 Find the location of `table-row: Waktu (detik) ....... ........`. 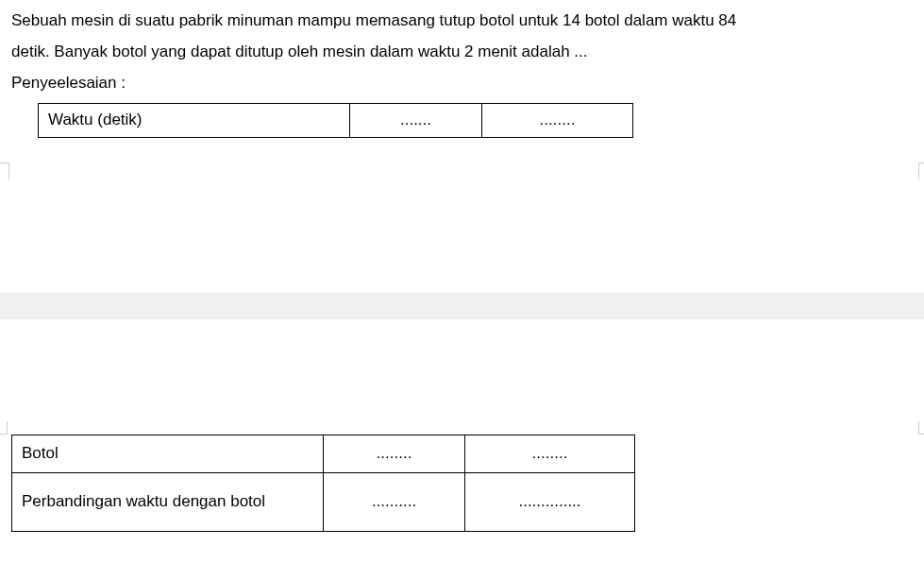

table-row: Waktu (detik) ....... ........ is located at coordinates (336, 120).